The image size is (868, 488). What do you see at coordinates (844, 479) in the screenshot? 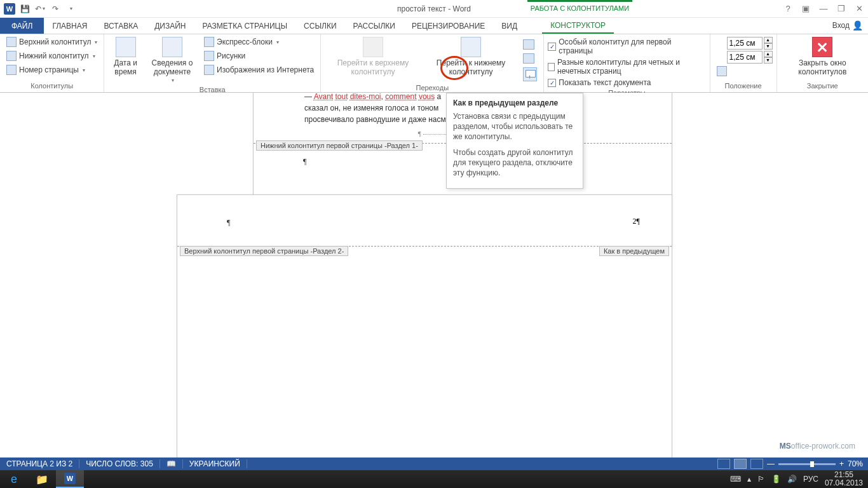
I see `tray-clock: 21:5507.04.2013` at bounding box center [844, 479].